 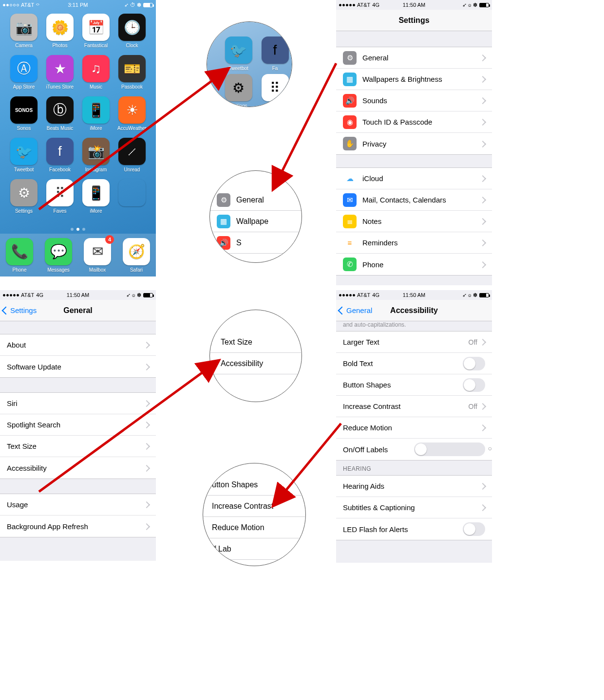 What do you see at coordinates (136, 255) in the screenshot?
I see `app-safari: 🧭Safari` at bounding box center [136, 255].